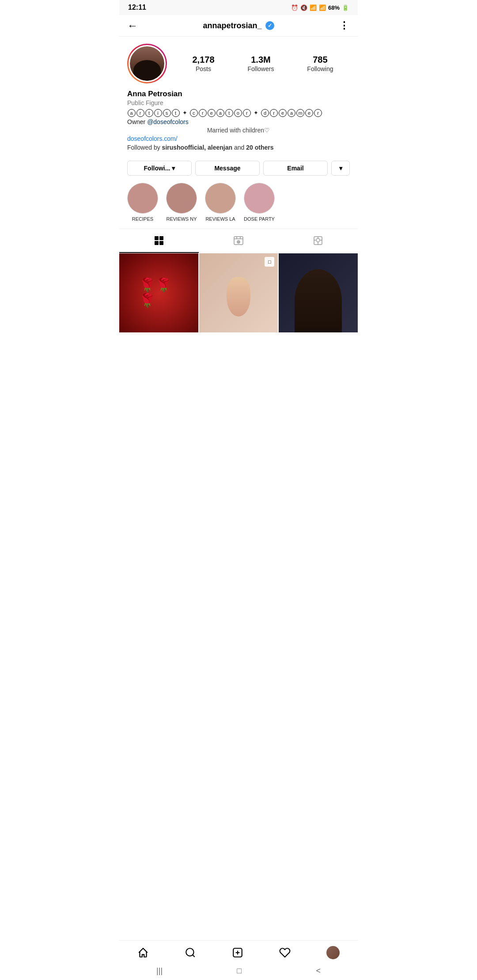 Image resolution: width=477 pixels, height=980 pixels. Describe the element at coordinates (220, 219) in the screenshot. I see `highlight-label-reviews-la: REVIEWS LA` at that location.